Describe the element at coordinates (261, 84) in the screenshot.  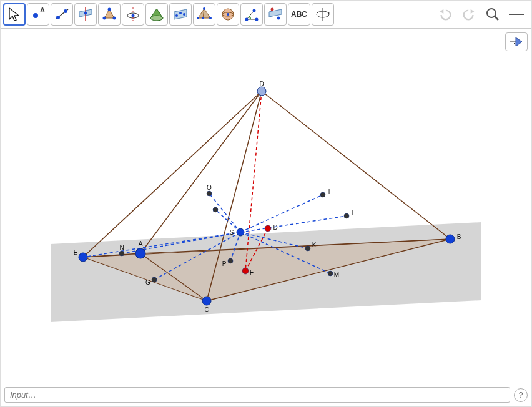
I see `label-D: D` at that location.